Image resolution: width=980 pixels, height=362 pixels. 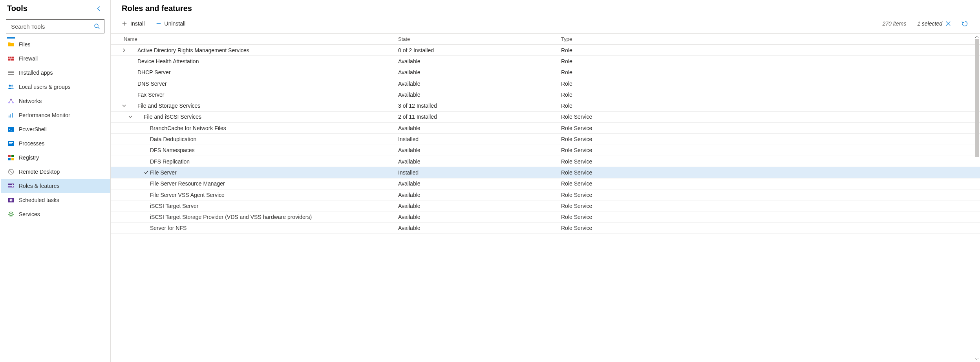 I want to click on uninstall-button: Uninstall, so click(x=171, y=24).